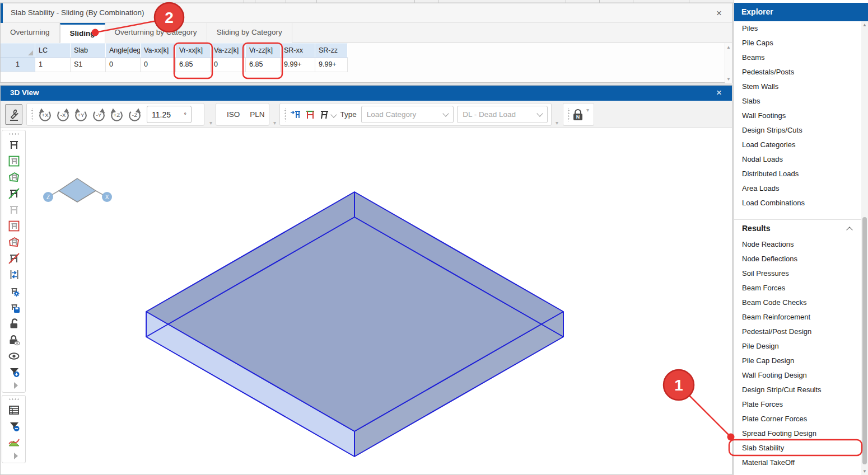  Describe the element at coordinates (296, 114) in the screenshot. I see `show-nodal-loads-button` at that location.